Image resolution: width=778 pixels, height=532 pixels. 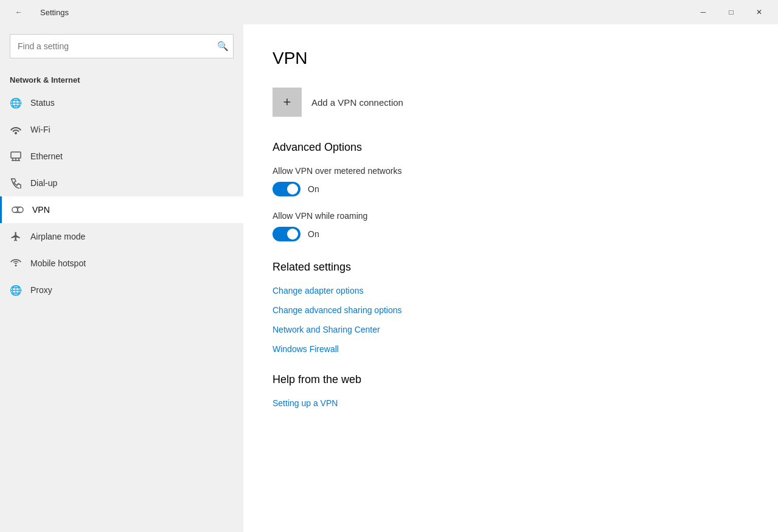 I want to click on sidebar-item-proxy: 🌐 Proxy, so click(x=122, y=290).